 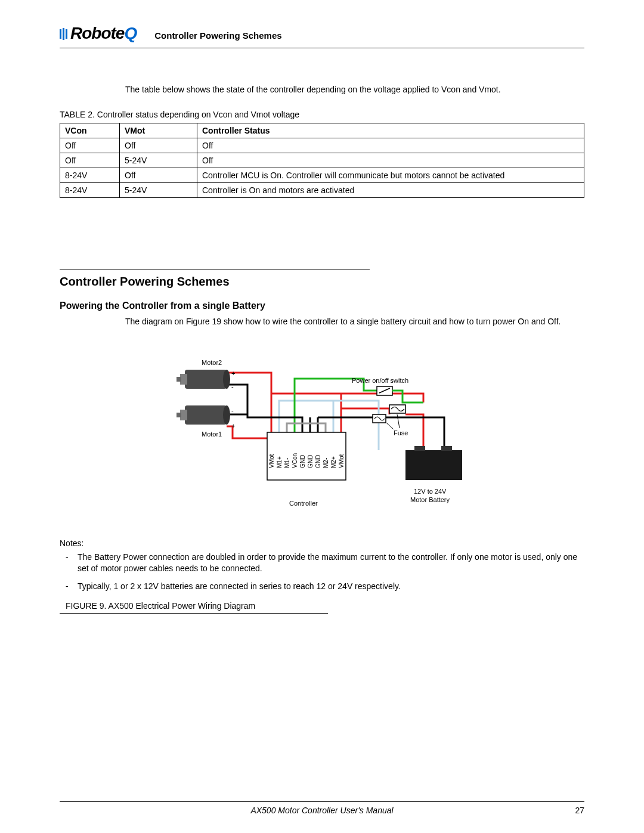 What do you see at coordinates (322, 436) in the screenshot?
I see `wiring-diagram: Motor2 + - Motor1 - + Power on/off switc…` at bounding box center [322, 436].